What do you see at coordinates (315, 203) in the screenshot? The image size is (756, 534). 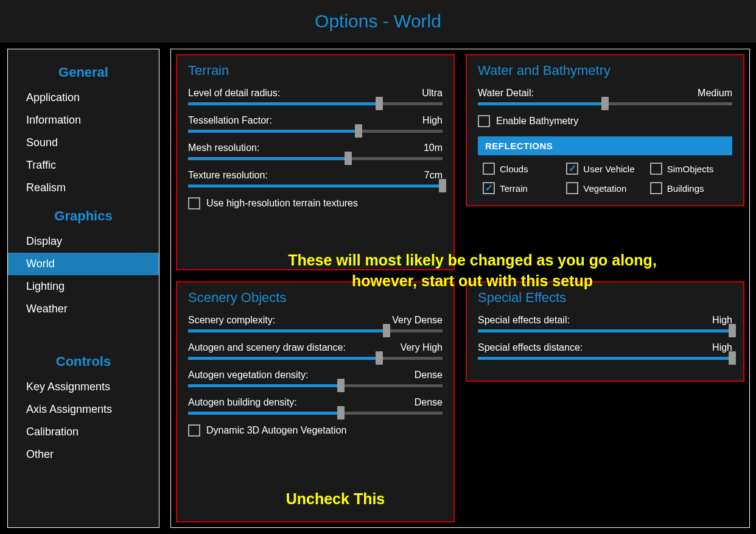 I see `checkbox-row-high-res-textures: Use high-resolution terrain textures` at bounding box center [315, 203].